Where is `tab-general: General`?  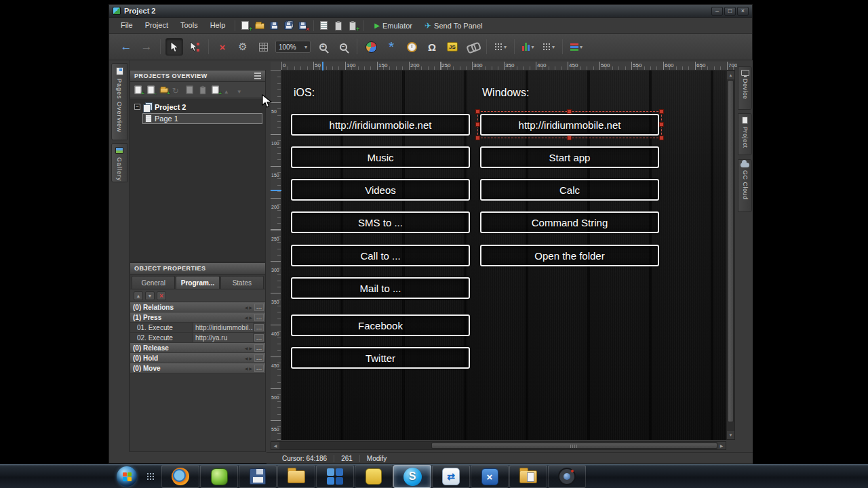
tab-general: General is located at coordinates (153, 282).